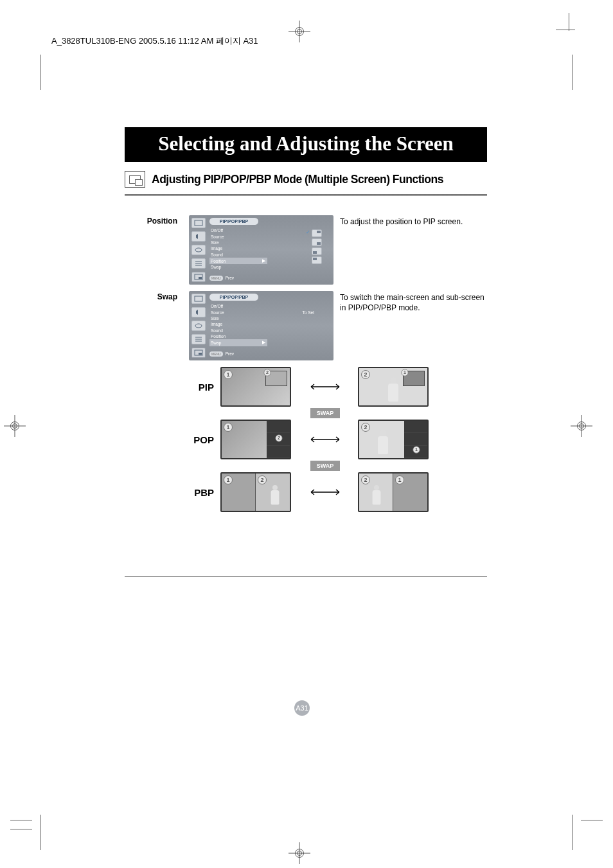 Image resolution: width=613 pixels, height=868 pixels. What do you see at coordinates (317, 260) in the screenshot?
I see `pos-topleft-icon` at bounding box center [317, 260].